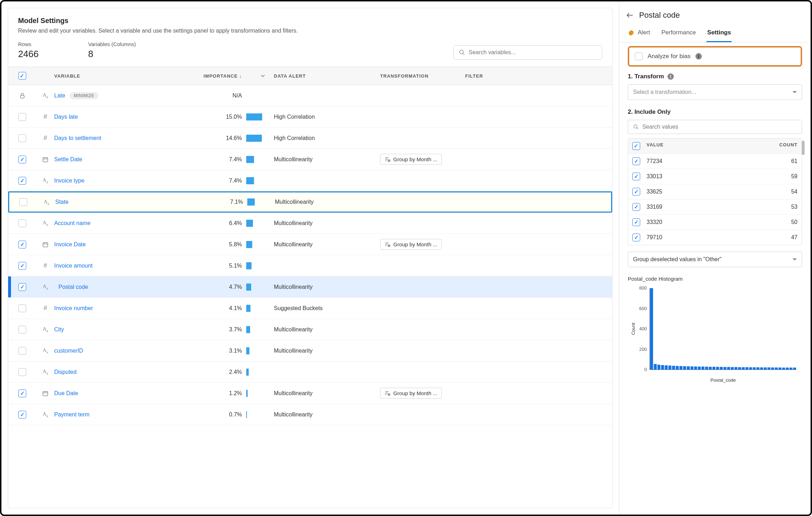  What do you see at coordinates (636, 146) in the screenshot?
I see `values-select-all` at bounding box center [636, 146].